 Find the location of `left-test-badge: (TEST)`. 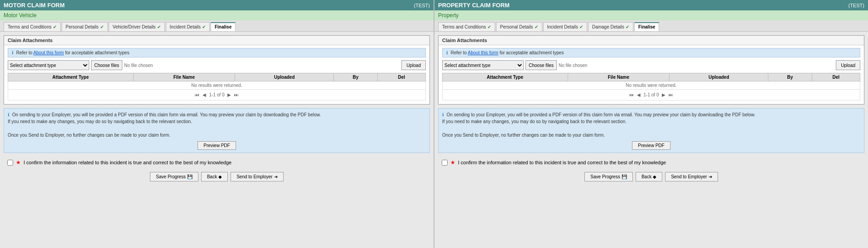

left-test-badge: (TEST) is located at coordinates (422, 5).